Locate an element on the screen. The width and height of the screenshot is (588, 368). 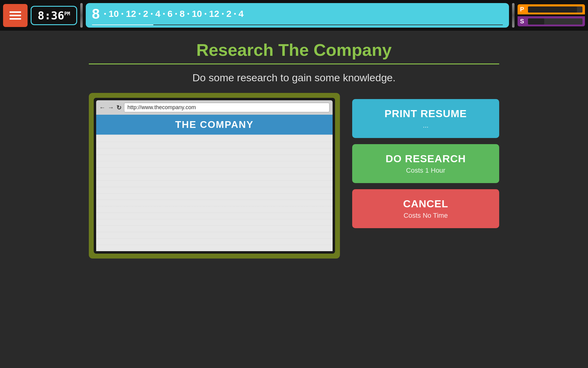
t8: 12 is located at coordinates (214, 14).